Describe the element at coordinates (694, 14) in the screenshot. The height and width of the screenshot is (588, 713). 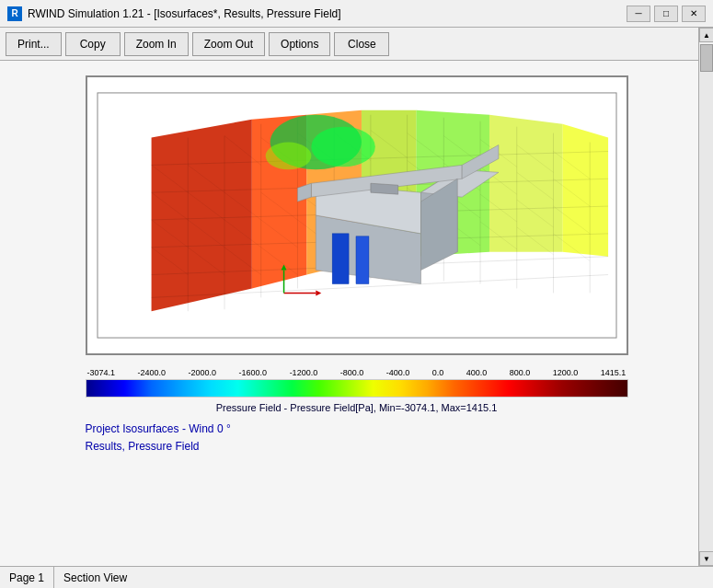
I see `close-window-button: ✕` at that location.